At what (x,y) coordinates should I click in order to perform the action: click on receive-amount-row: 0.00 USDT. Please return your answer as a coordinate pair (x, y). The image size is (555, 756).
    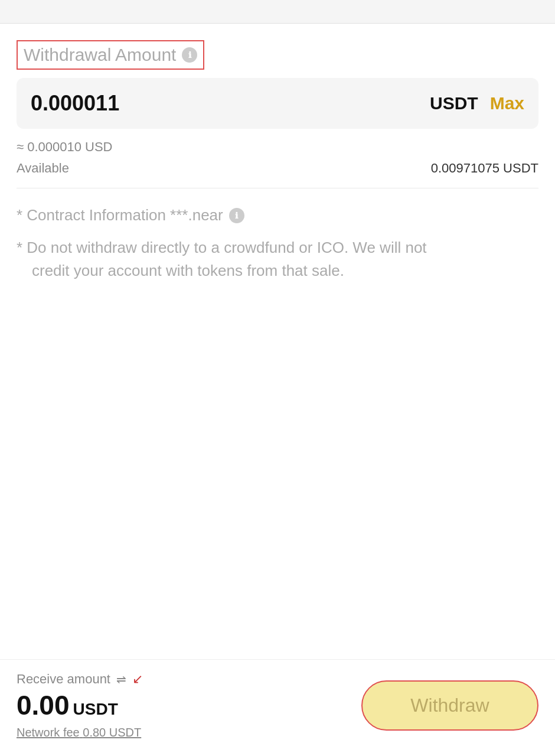
    Looking at the image, I should click on (80, 705).